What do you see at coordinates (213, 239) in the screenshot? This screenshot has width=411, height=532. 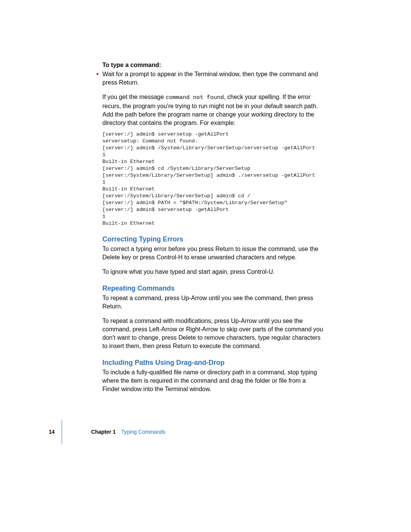 I see `section-heading-correcting: Correcting Typing Errors` at bounding box center [213, 239].